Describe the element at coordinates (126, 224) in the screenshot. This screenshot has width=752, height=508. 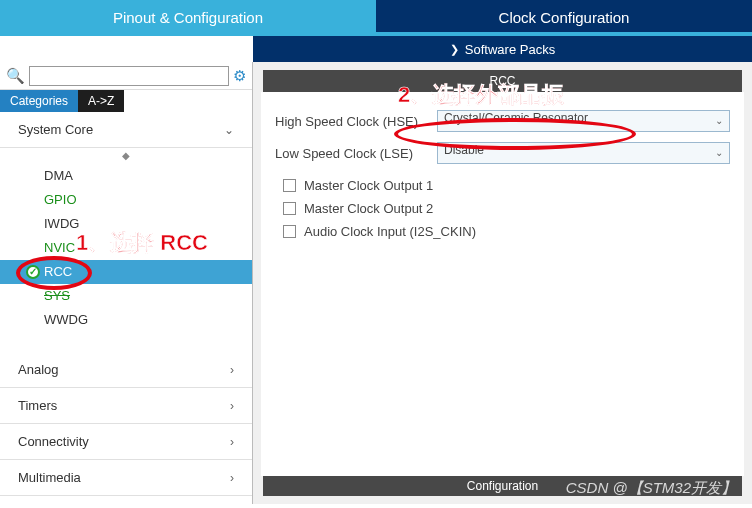
I see `leaf-iwdg: IWDG` at that location.